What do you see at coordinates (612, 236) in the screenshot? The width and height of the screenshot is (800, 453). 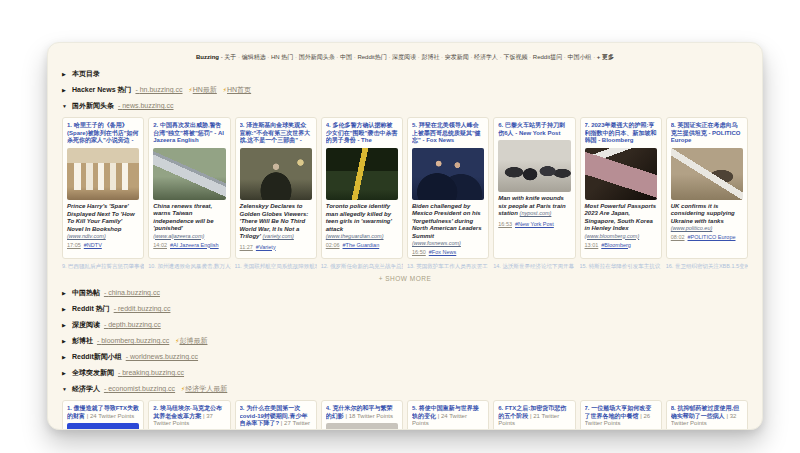 I see `card-source-link: (www.bloomberg.com)` at bounding box center [612, 236].